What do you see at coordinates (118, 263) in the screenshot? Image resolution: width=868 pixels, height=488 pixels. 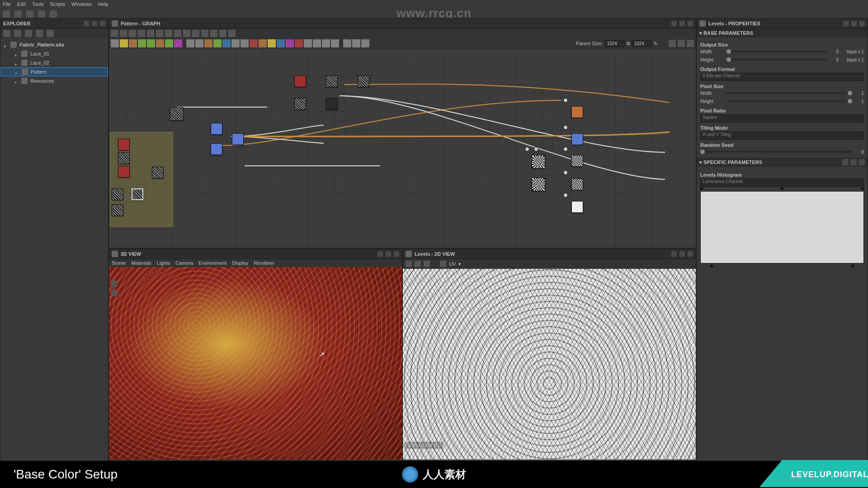 I see `menu-scene: Scene` at bounding box center [118, 263].